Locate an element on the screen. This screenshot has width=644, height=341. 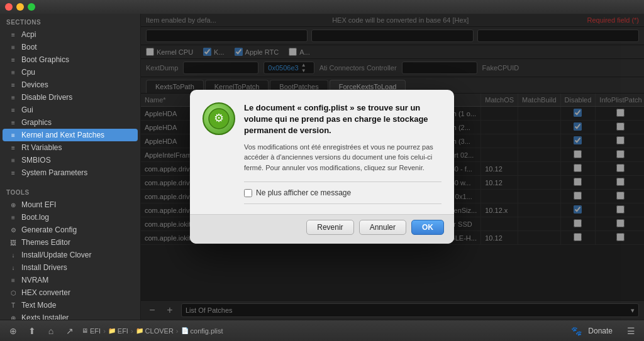
modal-text-area: Le document « config.plist » se trouve s… is located at coordinates (343, 138).